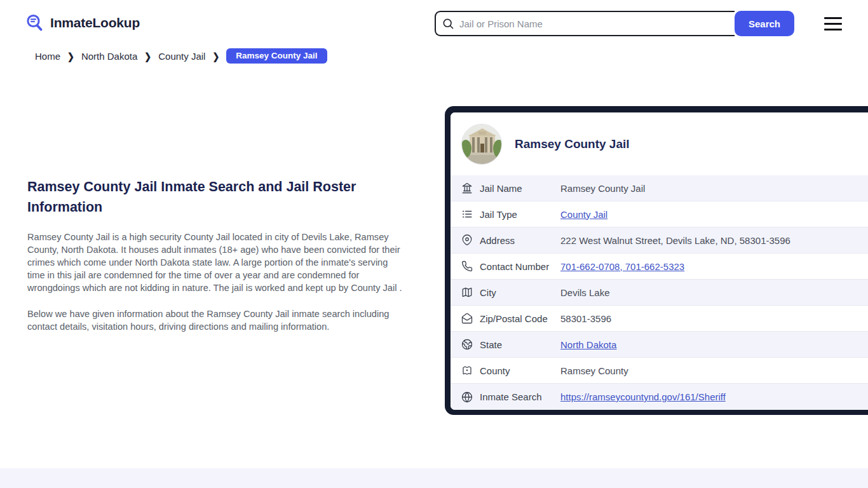 This screenshot has width=868, height=488. Describe the element at coordinates (586, 319) in the screenshot. I see `row-value: 58301-3596` at that location.